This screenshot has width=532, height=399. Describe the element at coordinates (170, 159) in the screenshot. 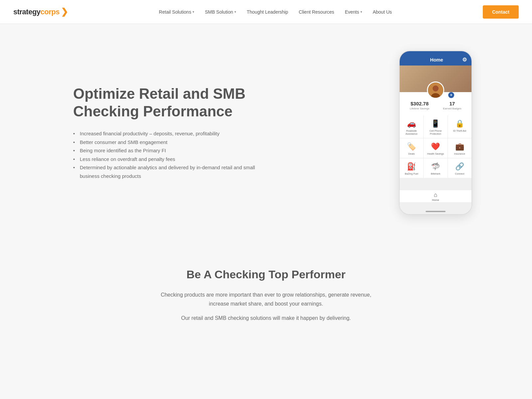

I see `bullet-4: Less reliance on overdraft and penalty f…` at that location.